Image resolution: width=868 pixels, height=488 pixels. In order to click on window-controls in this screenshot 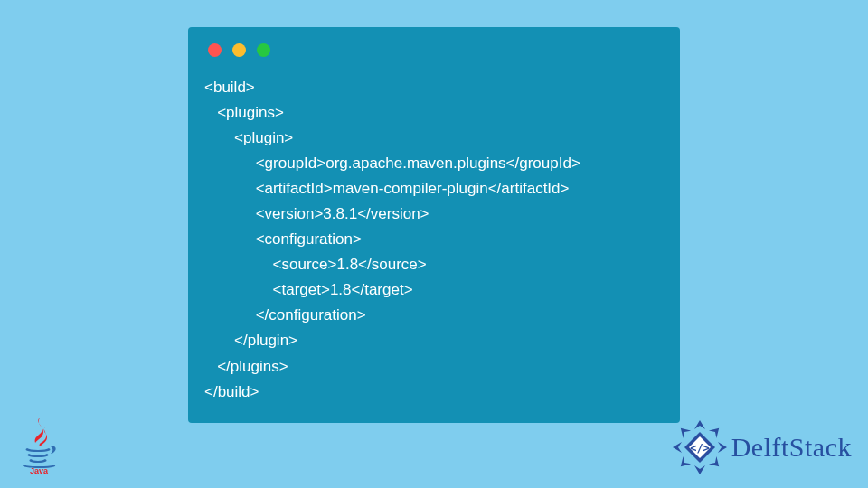, I will do `click(436, 51)`.